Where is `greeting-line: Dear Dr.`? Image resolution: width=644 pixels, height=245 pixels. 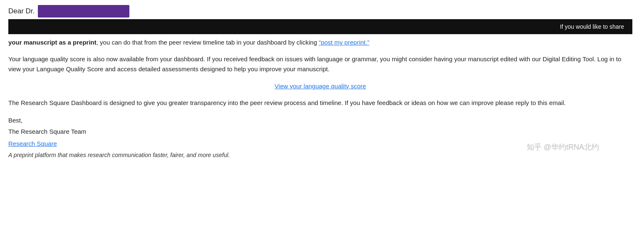 greeting-line: Dear Dr. is located at coordinates (320, 11).